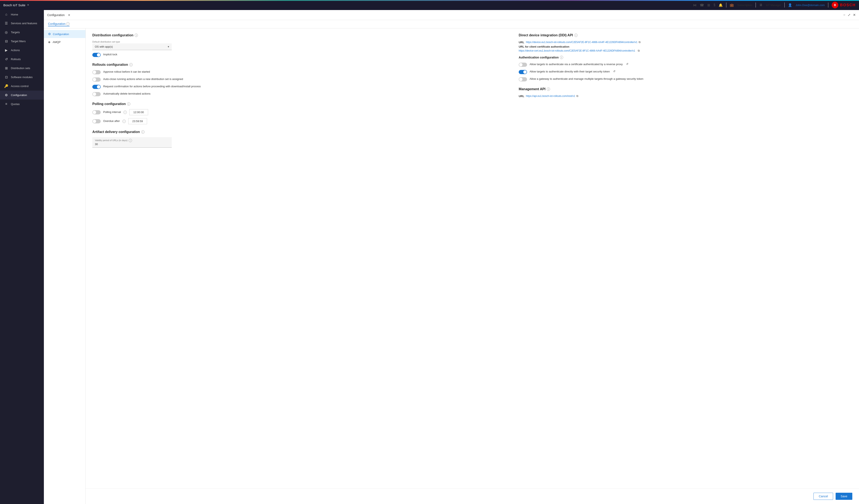  Describe the element at coordinates (22, 50) in the screenshot. I see `sidebar-item-actions: ▶ Actions` at that location.